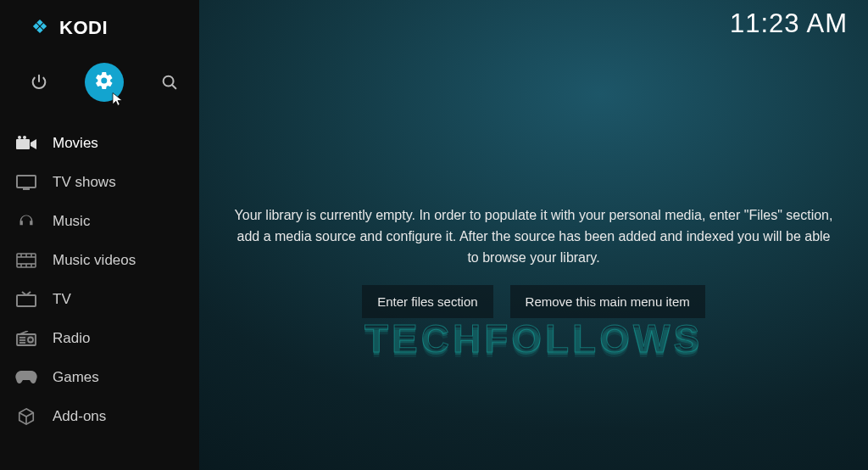  What do you see at coordinates (100, 378) in the screenshot?
I see `nav-item-games: Games` at bounding box center [100, 378].